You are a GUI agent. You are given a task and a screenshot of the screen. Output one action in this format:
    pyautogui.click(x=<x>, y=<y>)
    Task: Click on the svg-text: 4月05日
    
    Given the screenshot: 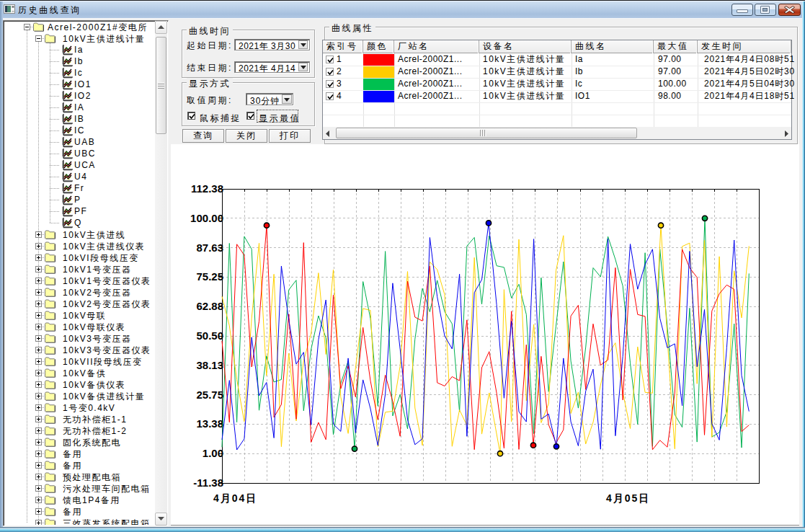 What is the action you would take?
    pyautogui.click(x=628, y=498)
    